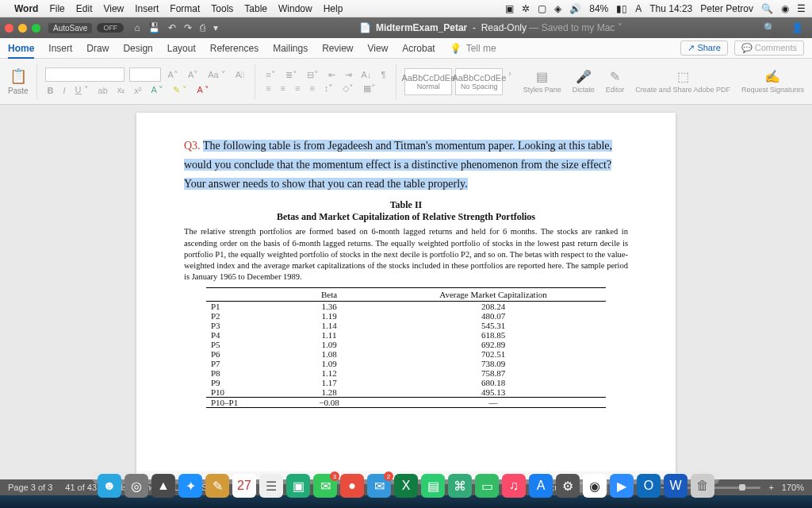 This screenshot has width=812, height=508. I want to click on tab-draw: Draw, so click(98, 48).